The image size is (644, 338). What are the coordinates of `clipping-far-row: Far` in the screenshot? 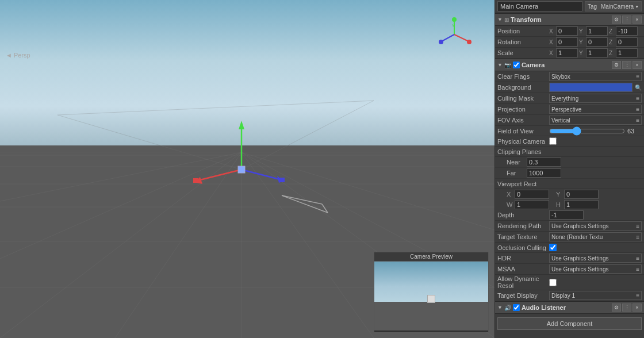 It's located at (569, 174).